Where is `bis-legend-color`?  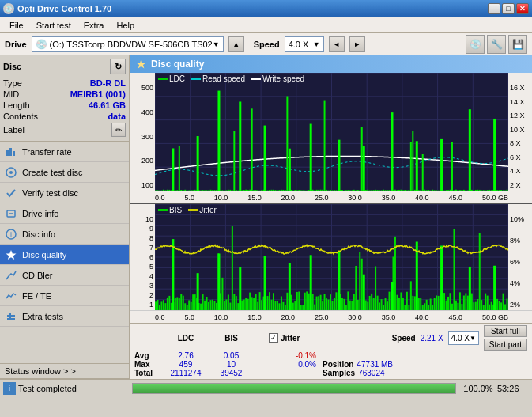
bis-legend-color is located at coordinates (163, 210).